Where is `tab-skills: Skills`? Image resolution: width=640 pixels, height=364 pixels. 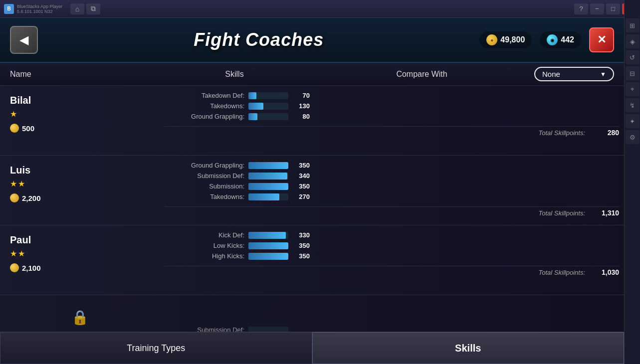
tab-skills: Skills is located at coordinates (468, 348).